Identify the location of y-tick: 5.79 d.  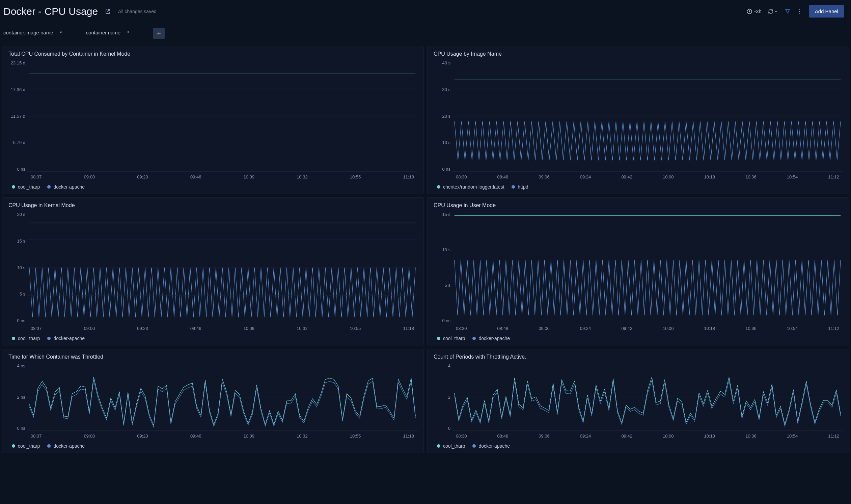
(19, 143).